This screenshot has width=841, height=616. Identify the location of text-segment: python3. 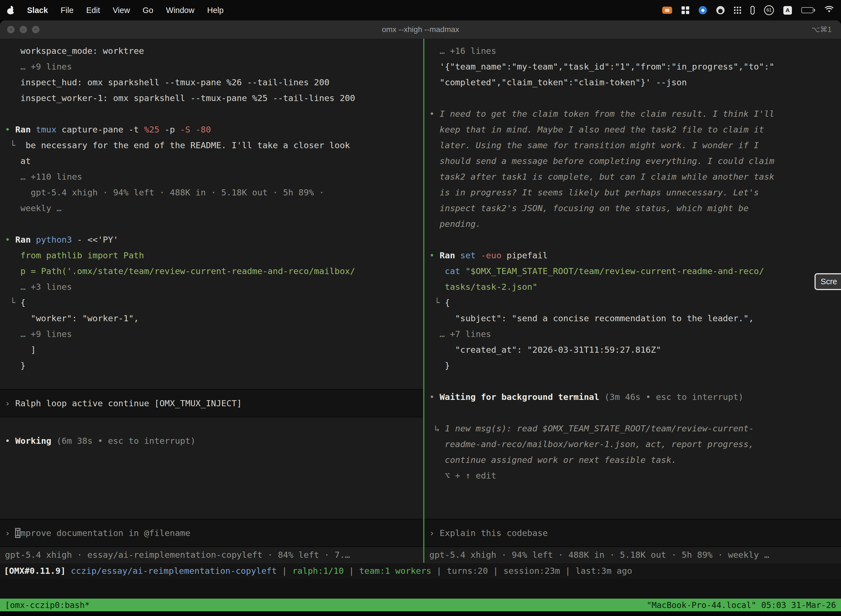
(54, 239).